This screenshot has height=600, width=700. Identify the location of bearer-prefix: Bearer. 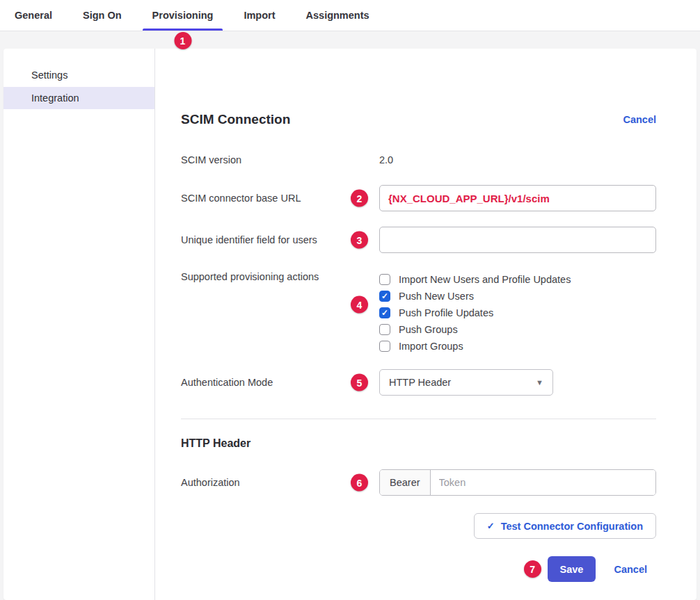
(405, 483).